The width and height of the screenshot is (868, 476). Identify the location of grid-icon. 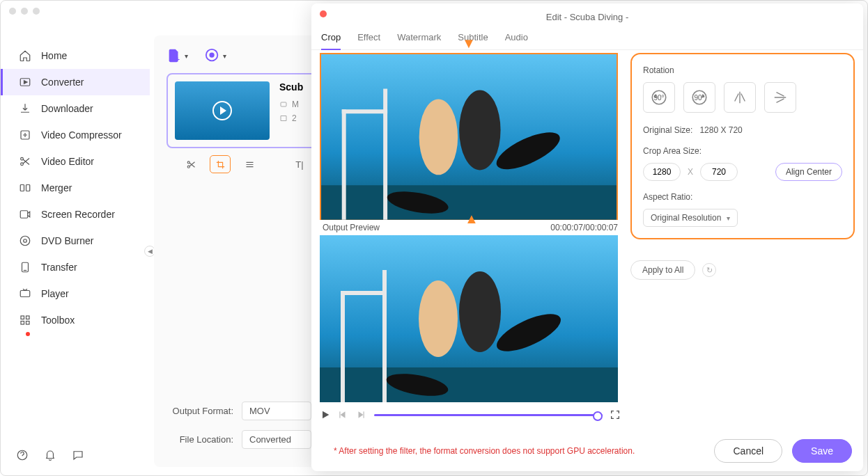
(25, 320).